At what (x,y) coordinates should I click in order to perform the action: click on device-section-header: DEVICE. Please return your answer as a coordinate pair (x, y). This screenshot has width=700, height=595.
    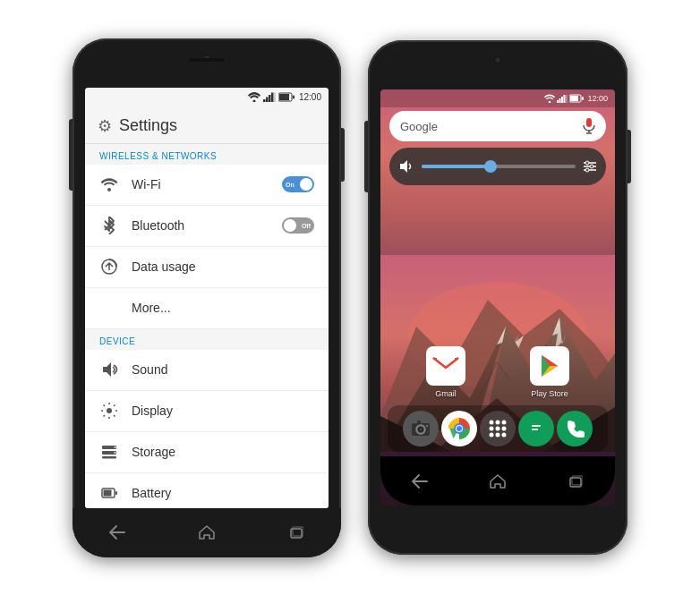
    Looking at the image, I should click on (207, 340).